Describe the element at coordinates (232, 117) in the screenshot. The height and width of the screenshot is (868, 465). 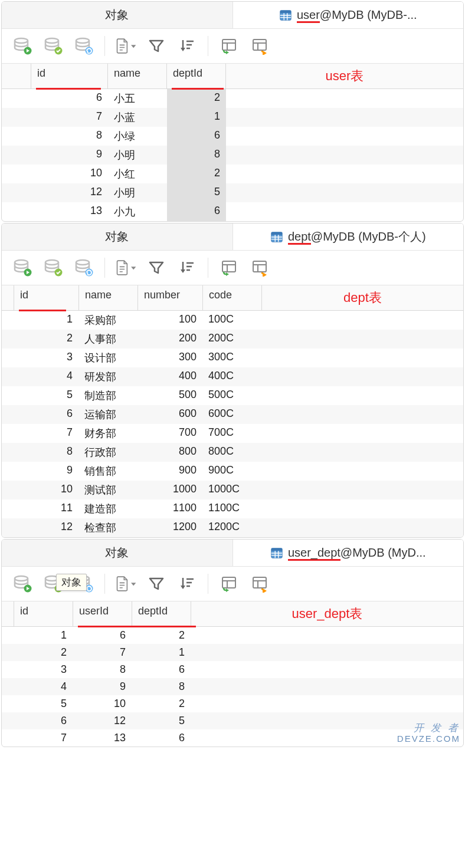
I see `table-row: 7小蓝1` at that location.